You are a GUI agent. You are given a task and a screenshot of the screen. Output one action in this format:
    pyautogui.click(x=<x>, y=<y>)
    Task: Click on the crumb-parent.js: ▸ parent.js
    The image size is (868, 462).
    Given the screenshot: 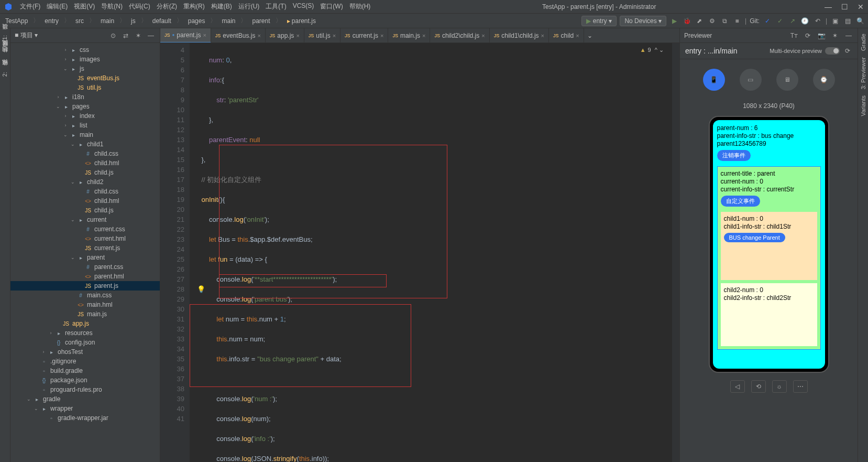 What is the action you would take?
    pyautogui.click(x=302, y=21)
    